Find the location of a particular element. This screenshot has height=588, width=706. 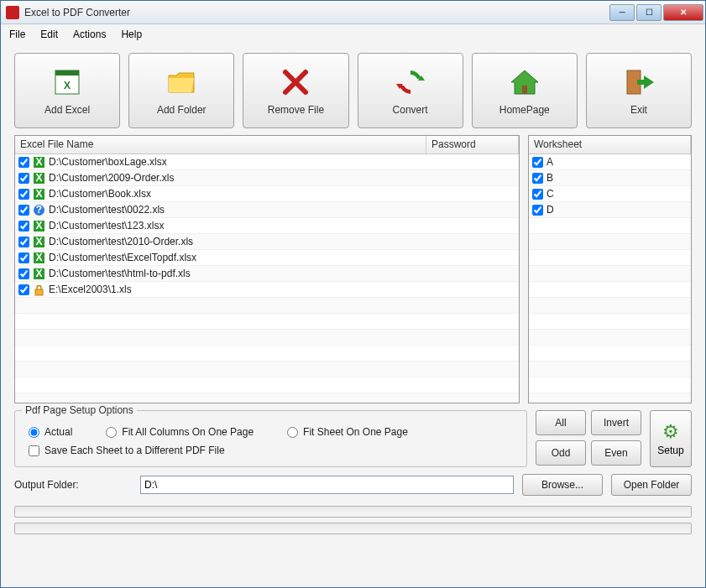

file-row: E:\Excel2003\1.xls is located at coordinates (267, 290).